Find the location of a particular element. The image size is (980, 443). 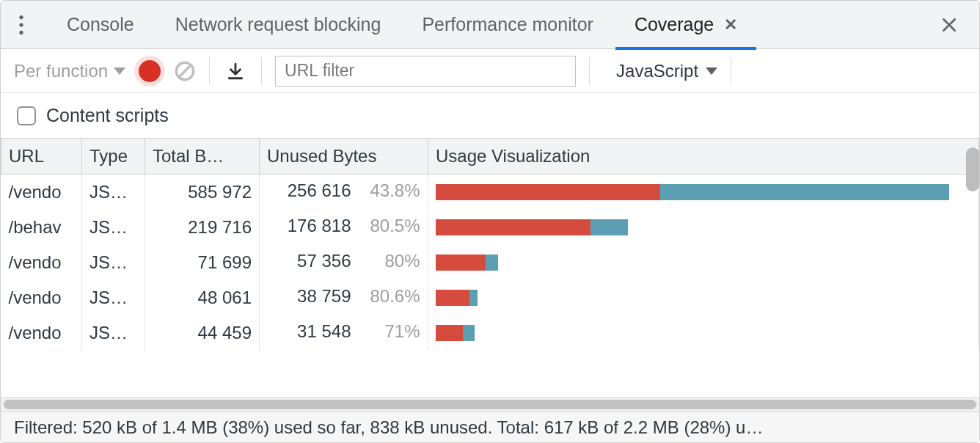

table-header-row: URL Type Total B… Unused Bytes Usage Vis… is located at coordinates (490, 157).